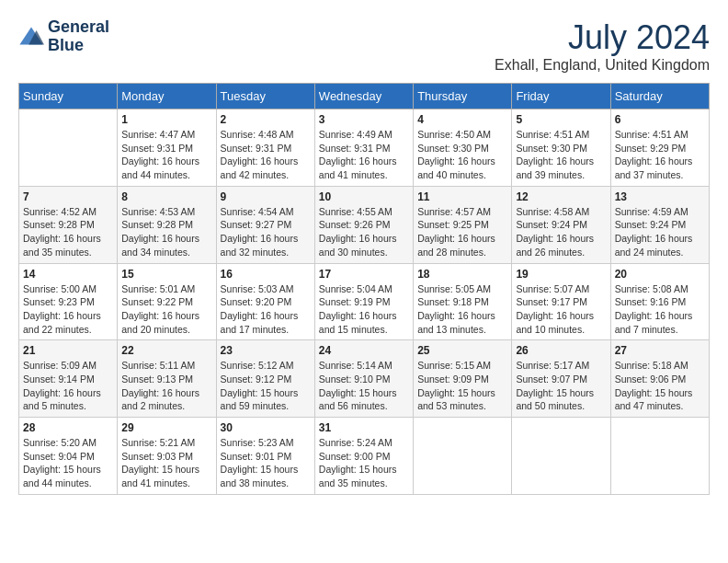  I want to click on day-info: Sunrise: 5:14 AM Sunset: 9:10 PM Dayligh…, so click(364, 386).